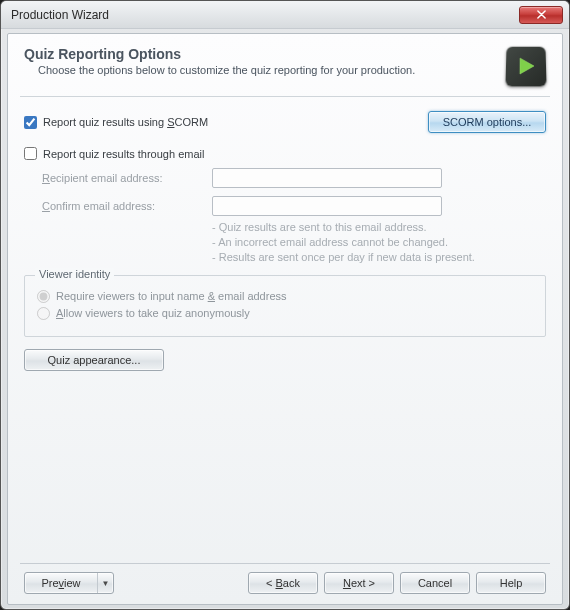 Image resolution: width=570 pixels, height=610 pixels. Describe the element at coordinates (172, 296) in the screenshot. I see `require-identity-label: Require viewers to input name & email ad…` at that location.